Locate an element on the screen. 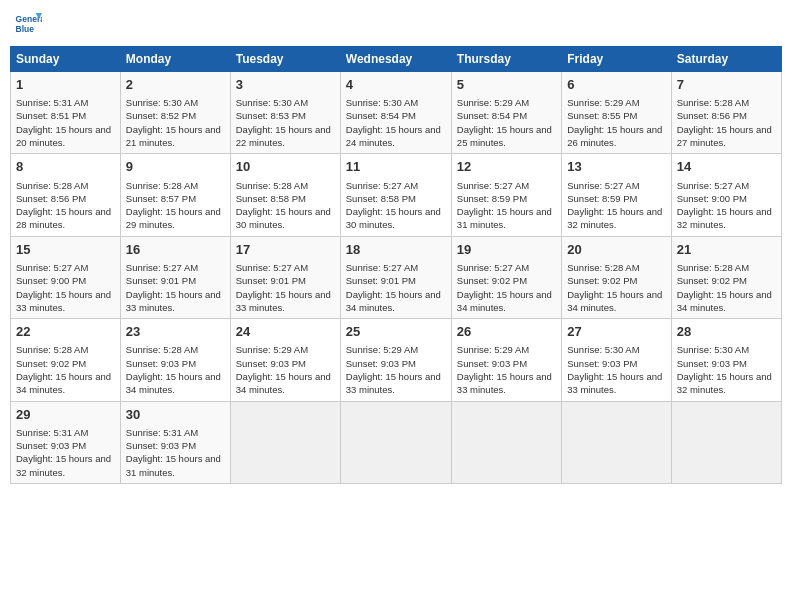 This screenshot has width=792, height=612. calendar-cell-1-1: 1Sunrise: 5:31 AMSunset: 8:51 PMDaylight… is located at coordinates (66, 113).